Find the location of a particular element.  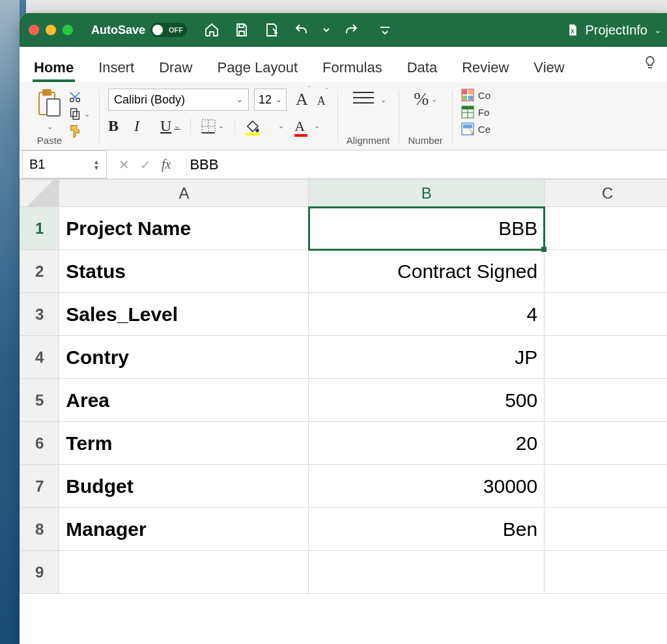

cell-B4: JP is located at coordinates (427, 357).